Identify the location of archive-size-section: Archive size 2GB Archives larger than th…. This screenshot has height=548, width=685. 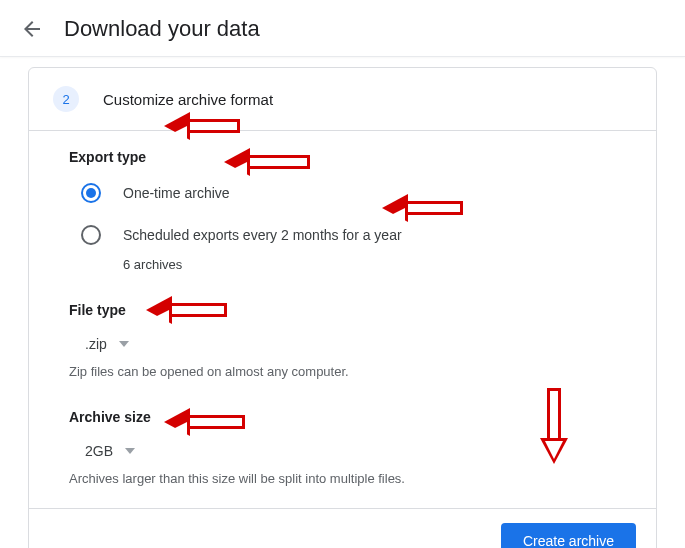
(342, 448).